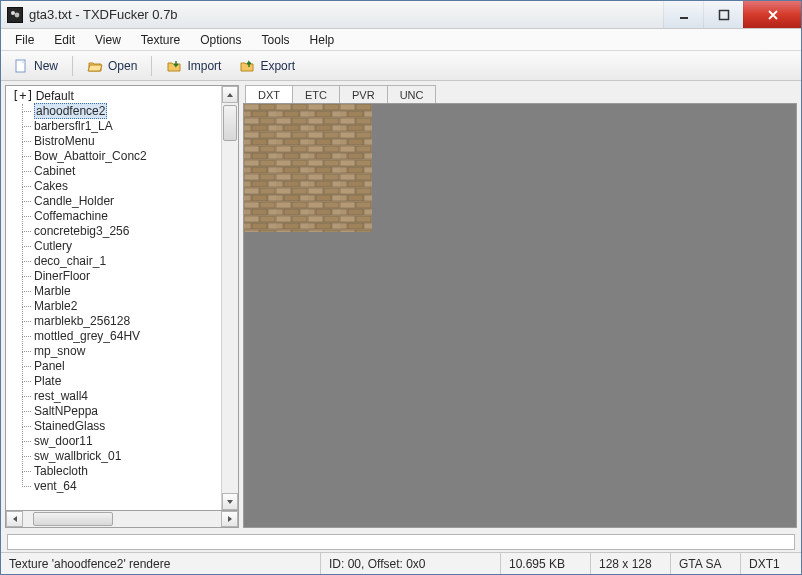  What do you see at coordinates (23, 96) in the screenshot?
I see `expand-icon: [+]` at bounding box center [23, 96].